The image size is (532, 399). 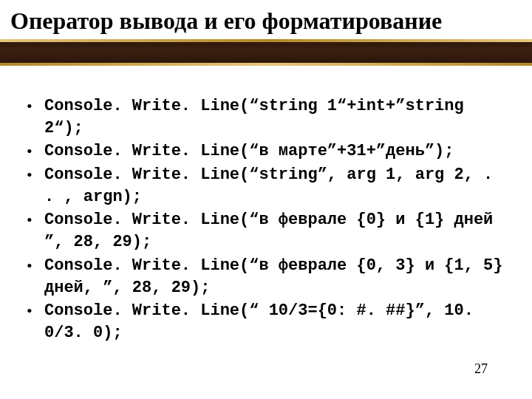 What do you see at coordinates (266, 151) in the screenshot?
I see `list-item: Console. Write. Line(“в марте”+31+”день”…` at bounding box center [266, 151].